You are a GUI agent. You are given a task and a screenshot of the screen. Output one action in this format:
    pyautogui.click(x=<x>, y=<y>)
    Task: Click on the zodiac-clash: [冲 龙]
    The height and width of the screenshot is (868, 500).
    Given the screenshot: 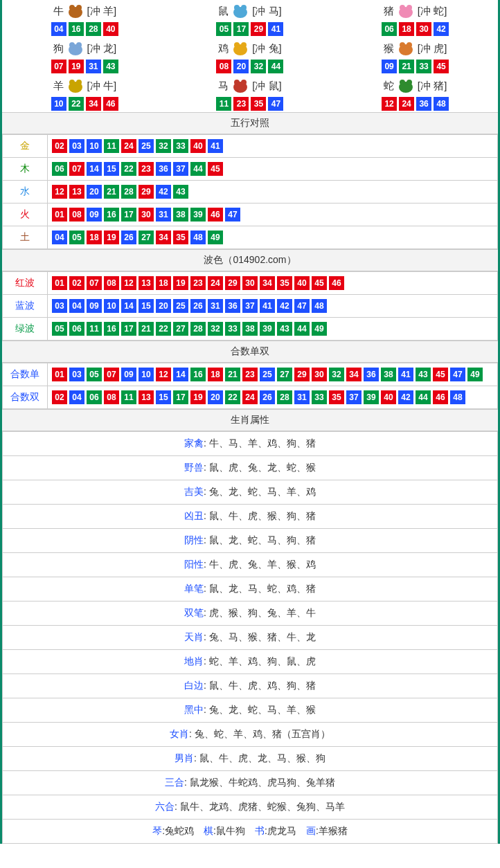 What is the action you would take?
    pyautogui.click(x=102, y=48)
    